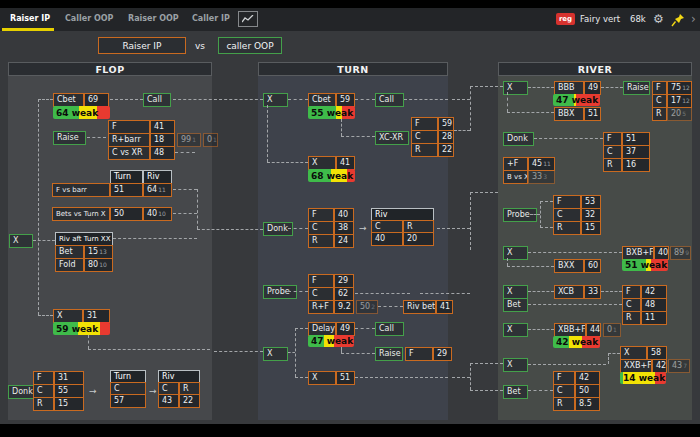 This screenshot has height=437, width=700. Describe the element at coordinates (69, 391) in the screenshot. I see `stat-value: 55` at that location.